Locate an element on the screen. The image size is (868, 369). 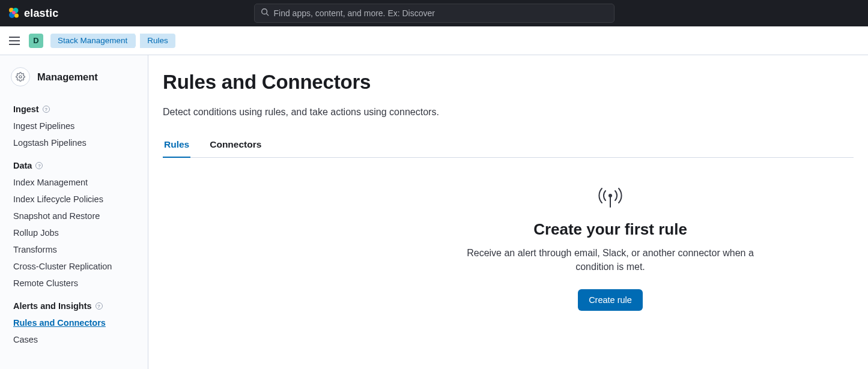
brand-logo: elastic is located at coordinates (32, 13).